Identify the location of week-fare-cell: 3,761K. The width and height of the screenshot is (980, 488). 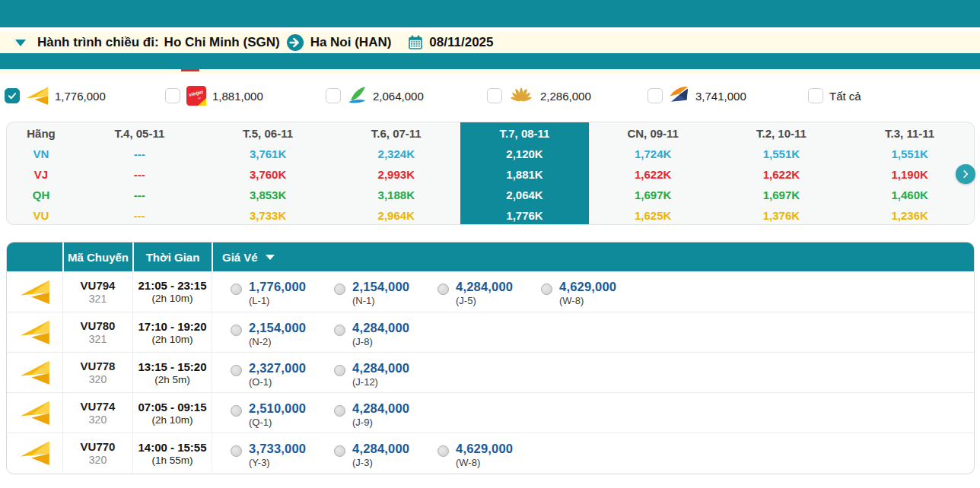
(268, 154).